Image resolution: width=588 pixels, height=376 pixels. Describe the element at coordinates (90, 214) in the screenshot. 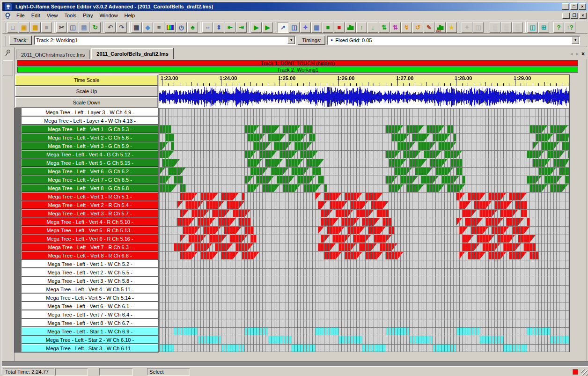

I see `channel-button: Mega Tree - Left - Vert 3 - R Ch 5.7 -` at that location.